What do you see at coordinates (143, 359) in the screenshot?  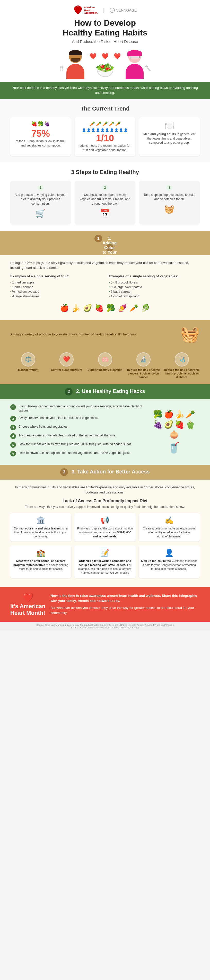 I see `cancer-icon: 🔬` at bounding box center [143, 359].